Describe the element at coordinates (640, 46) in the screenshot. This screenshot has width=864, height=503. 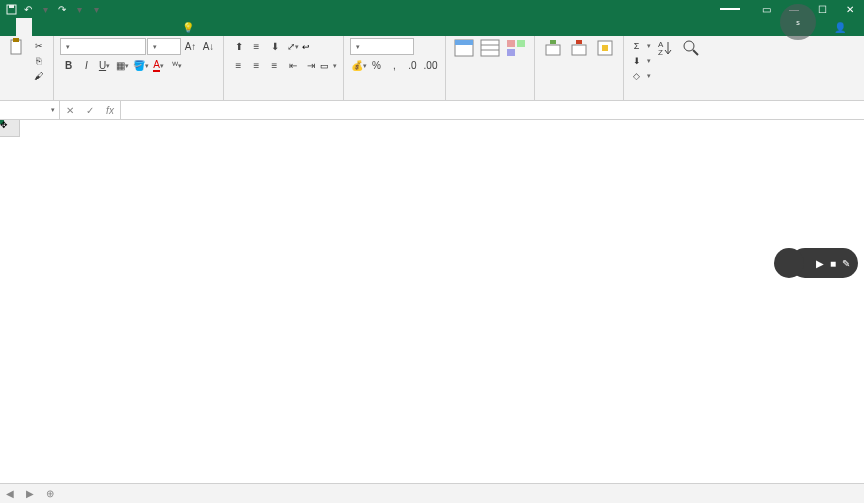
I see `autosum-button: Σ▾` at that location.